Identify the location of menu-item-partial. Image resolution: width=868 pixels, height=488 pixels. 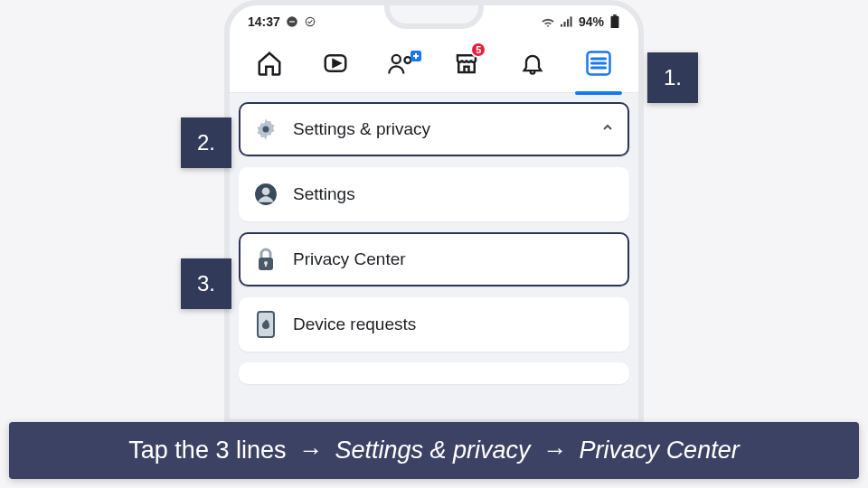
(434, 373).